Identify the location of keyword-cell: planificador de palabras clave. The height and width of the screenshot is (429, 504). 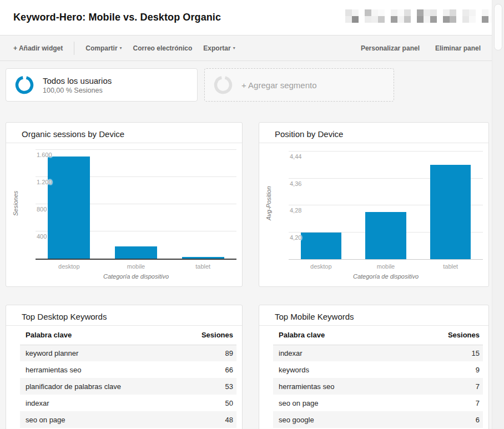
(103, 386).